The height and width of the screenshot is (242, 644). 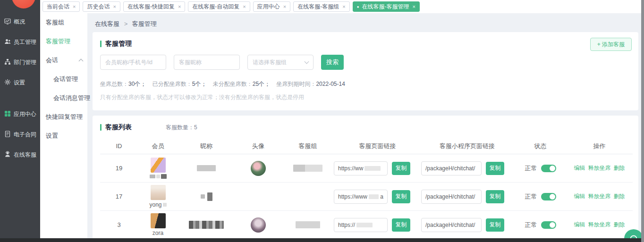 What do you see at coordinates (321, 7) in the screenshot?
I see `tab-service-group: 在线客服-客服组×` at bounding box center [321, 7].